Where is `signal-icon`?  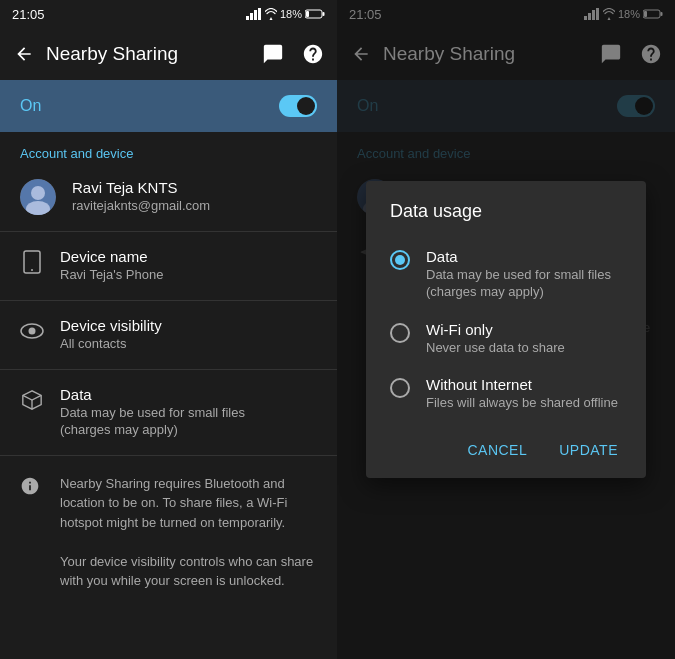 signal-icon is located at coordinates (254, 14).